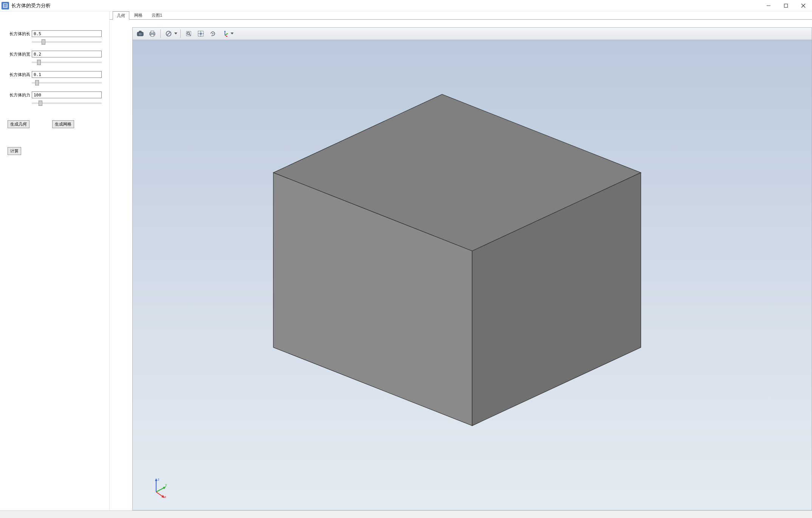 The image size is (812, 518). What do you see at coordinates (54, 124) in the screenshot?
I see `generate-button-row: 生成几何 生成网格` at bounding box center [54, 124].